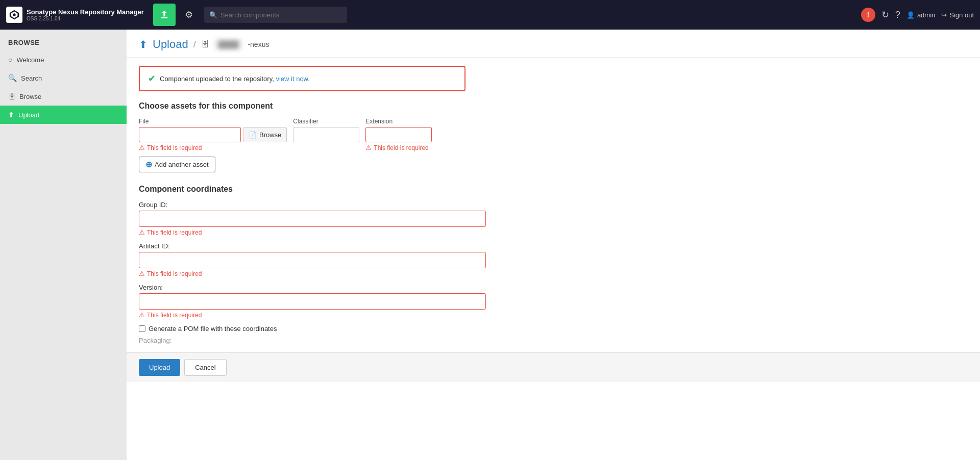 The image size is (980, 460). I want to click on app-name: Sonatype Nexus Repository Manager, so click(85, 12).